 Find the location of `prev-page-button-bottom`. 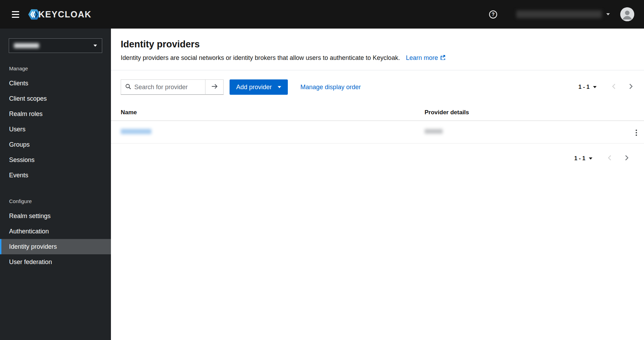

prev-page-button-bottom is located at coordinates (610, 159).